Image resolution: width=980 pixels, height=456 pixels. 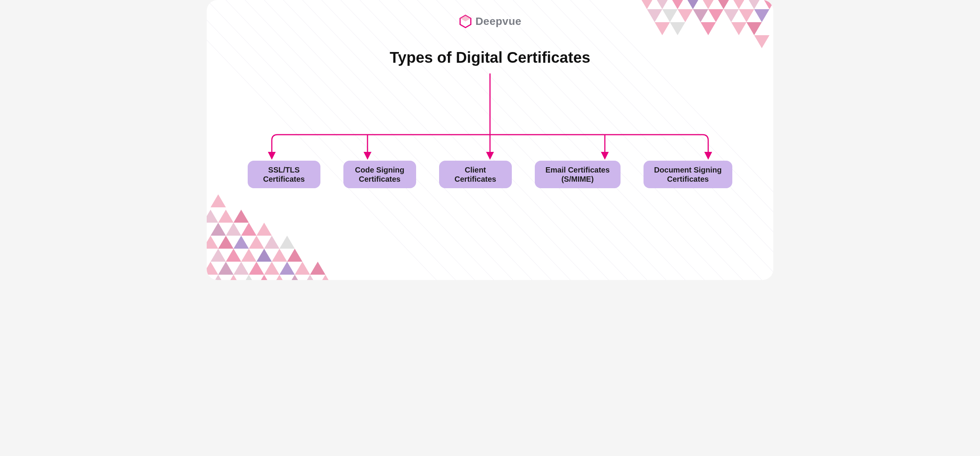 What do you see at coordinates (498, 21) in the screenshot?
I see `brand-name: Deepvue` at bounding box center [498, 21].